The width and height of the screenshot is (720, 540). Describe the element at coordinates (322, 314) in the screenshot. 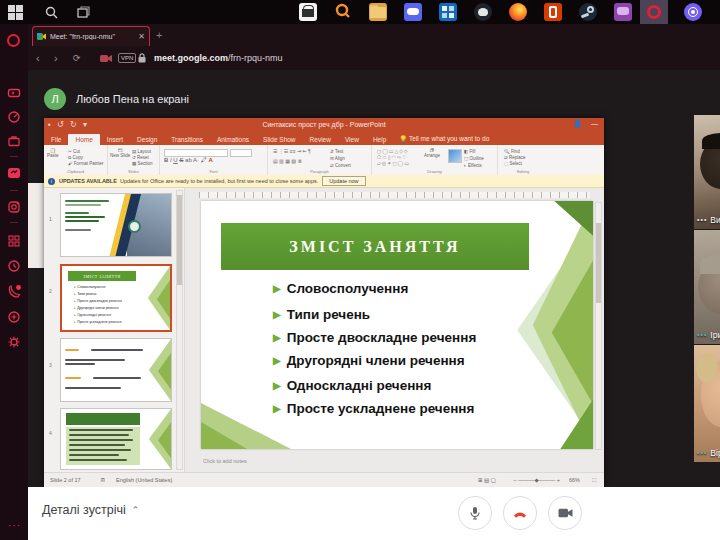

I see `slide-bullet: Типи речень` at that location.